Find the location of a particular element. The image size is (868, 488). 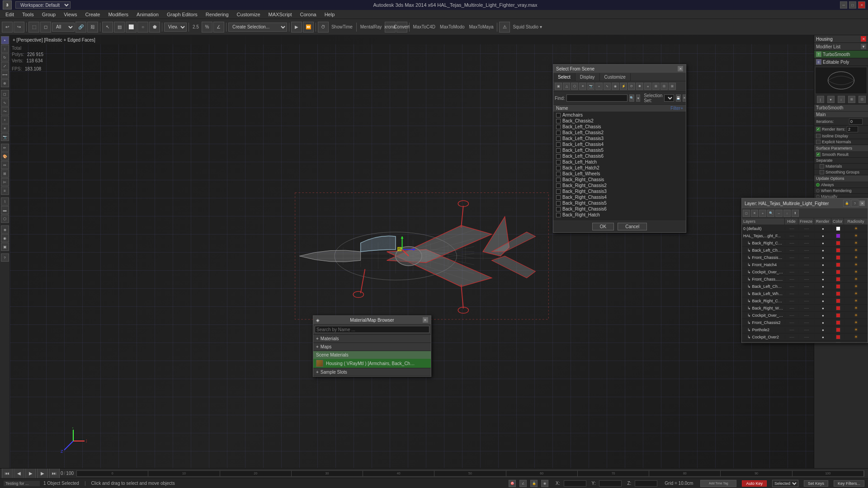

layer-select-btn: ↔ is located at coordinates (779, 213).